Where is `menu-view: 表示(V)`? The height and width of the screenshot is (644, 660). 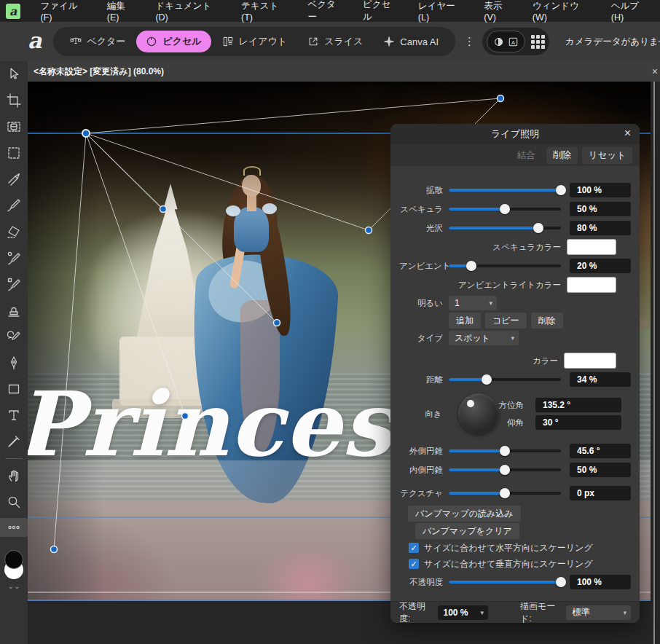
menu-view: 表示(V) is located at coordinates (498, 11).